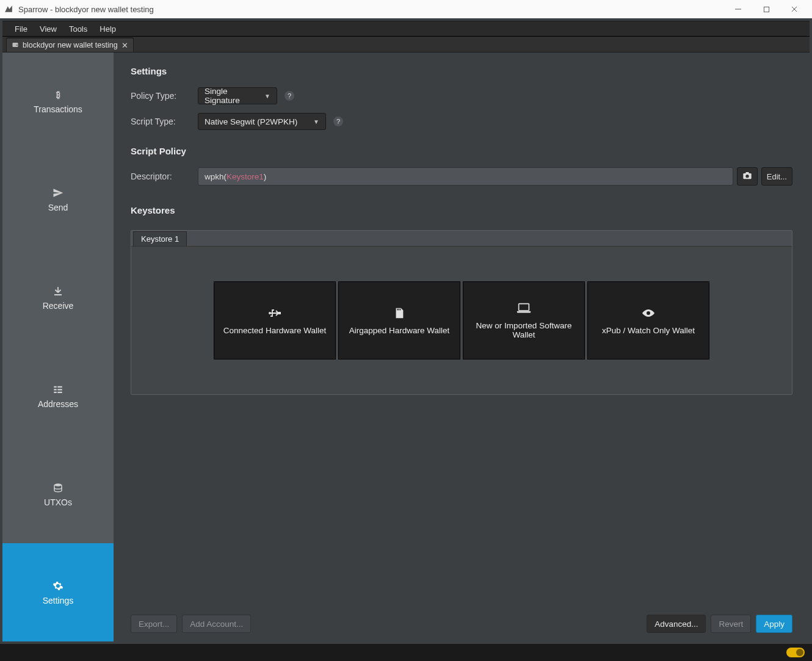  What do you see at coordinates (164, 96) in the screenshot?
I see `policy-type-label: Policy Type:` at bounding box center [164, 96].